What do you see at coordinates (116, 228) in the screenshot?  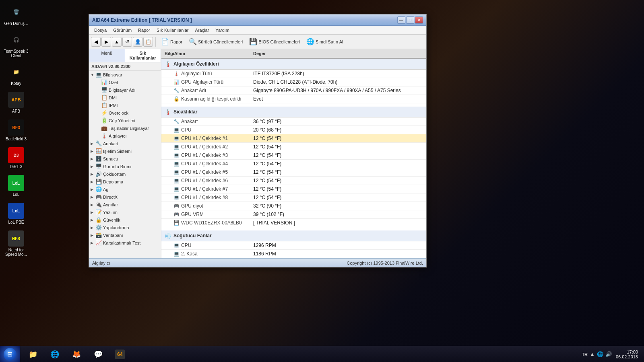 I see `yap-text: Yapılandırma` at bounding box center [116, 228].